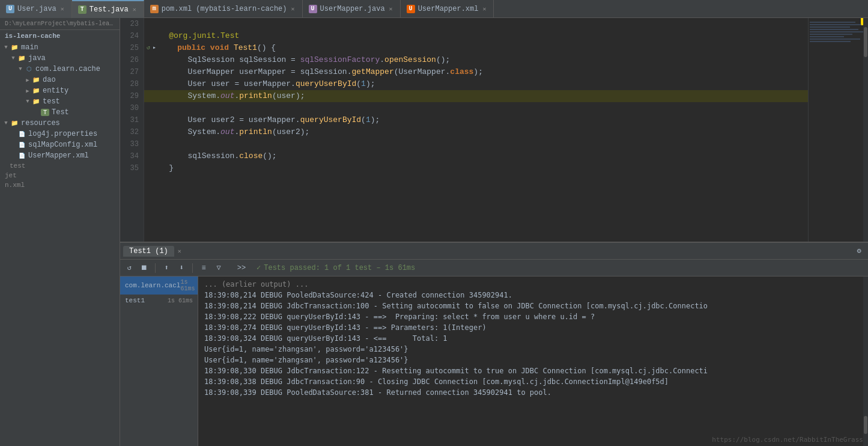  What do you see at coordinates (17, 166) in the screenshot?
I see `sidebar-item-test-bottom-label: test` at bounding box center [17, 166].